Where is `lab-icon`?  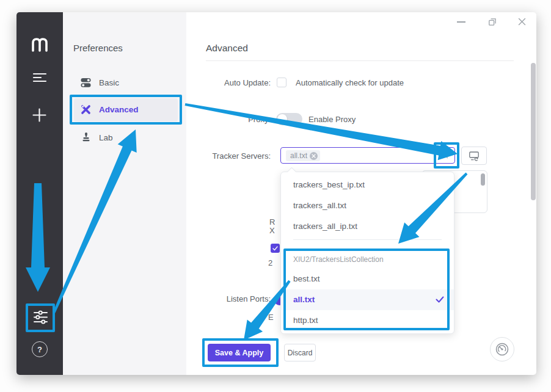
lab-icon is located at coordinates (86, 137).